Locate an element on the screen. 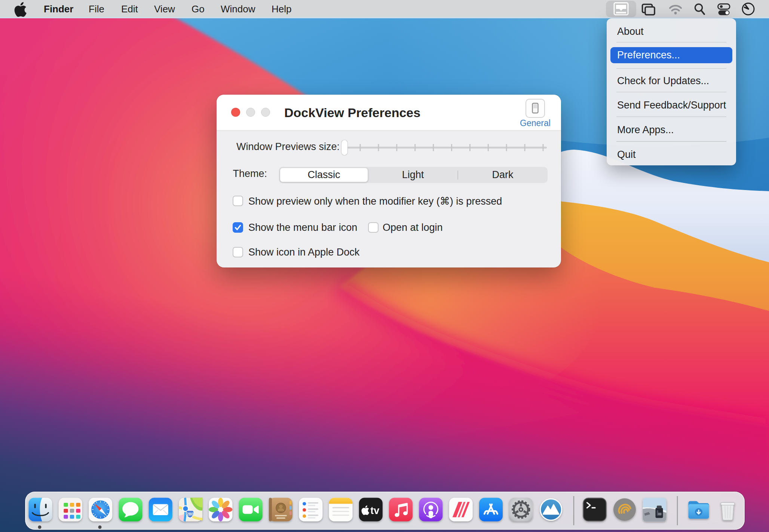  svg-text: tv is located at coordinates (375, 511).